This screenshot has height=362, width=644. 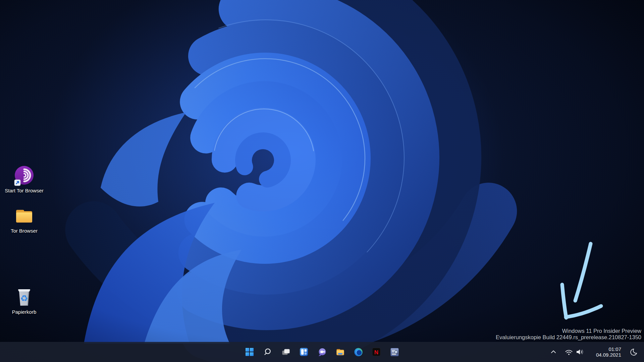 What do you see at coordinates (615, 349) in the screenshot?
I see `clock-time: 01:07` at bounding box center [615, 349].